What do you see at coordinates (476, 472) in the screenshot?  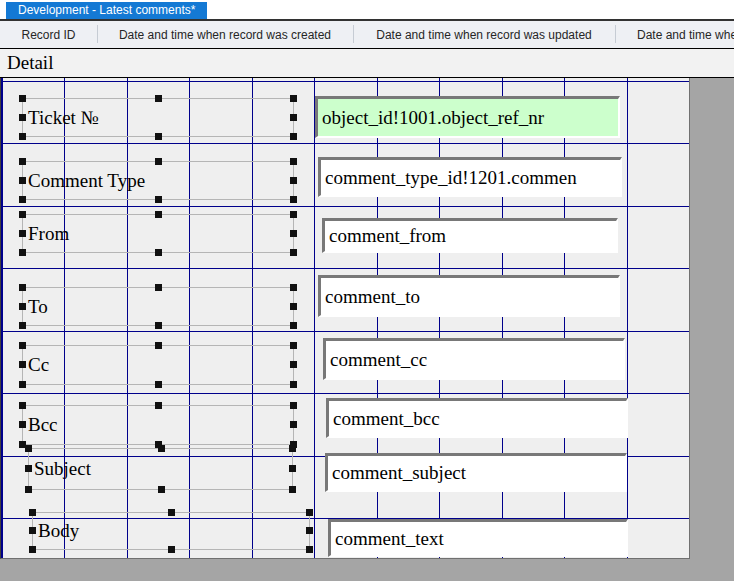 I see `field-widget-comment-subject: comment_subject` at bounding box center [476, 472].